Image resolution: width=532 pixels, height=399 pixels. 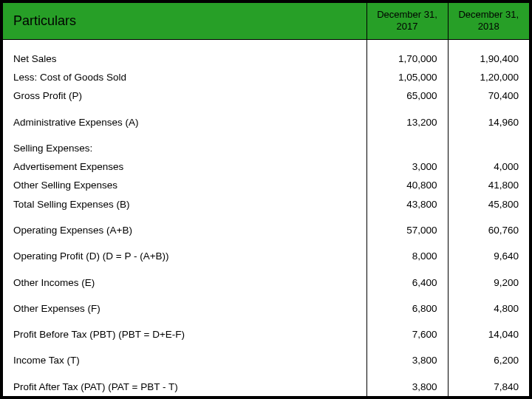 What do you see at coordinates (407, 204) in the screenshot?
I see `row-value-2017: 43,800` at bounding box center [407, 204].